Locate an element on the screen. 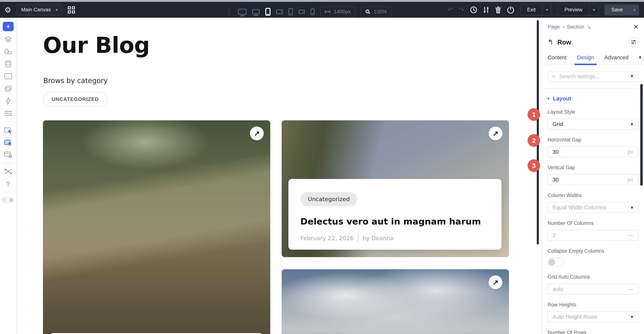 The width and height of the screenshot is (644, 334). annotation-step-3: 3 is located at coordinates (534, 166).